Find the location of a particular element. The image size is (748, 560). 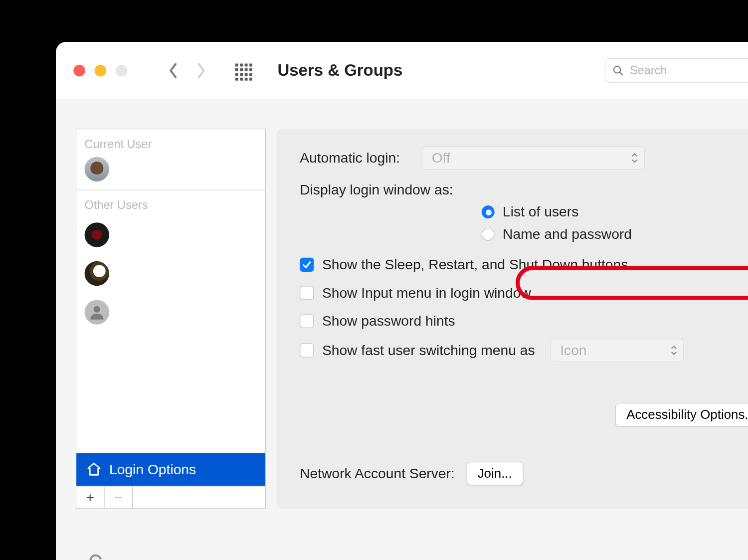

add-user-button: + is located at coordinates (90, 497).